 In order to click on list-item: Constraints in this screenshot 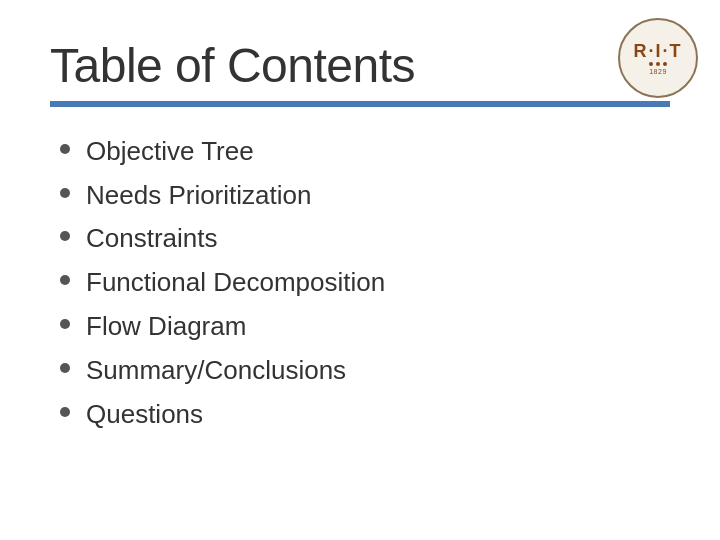, I will do `click(365, 239)`.